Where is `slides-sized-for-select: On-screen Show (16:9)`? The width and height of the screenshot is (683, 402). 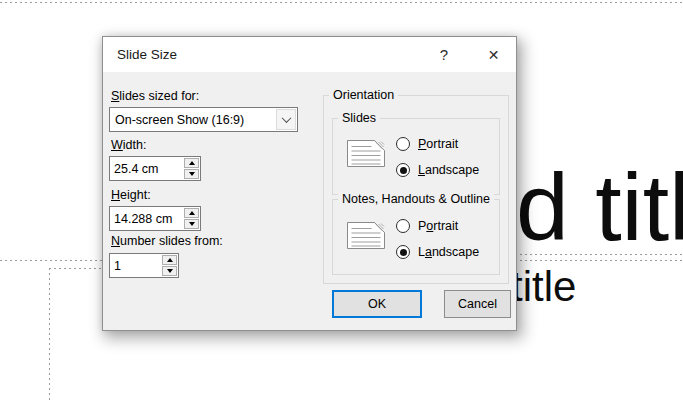 slides-sized-for-select: On-screen Show (16:9) is located at coordinates (204, 120).